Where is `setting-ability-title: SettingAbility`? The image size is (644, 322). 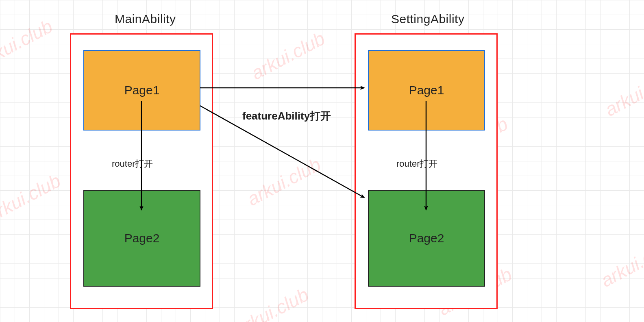 setting-ability-title: SettingAbility is located at coordinates (428, 19).